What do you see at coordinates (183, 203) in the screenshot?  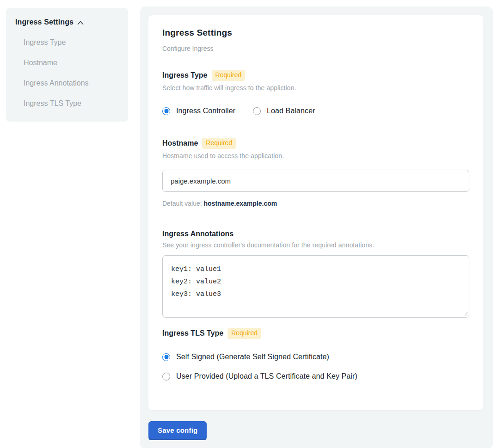 I see `default-value-label: Default value:` at bounding box center [183, 203].